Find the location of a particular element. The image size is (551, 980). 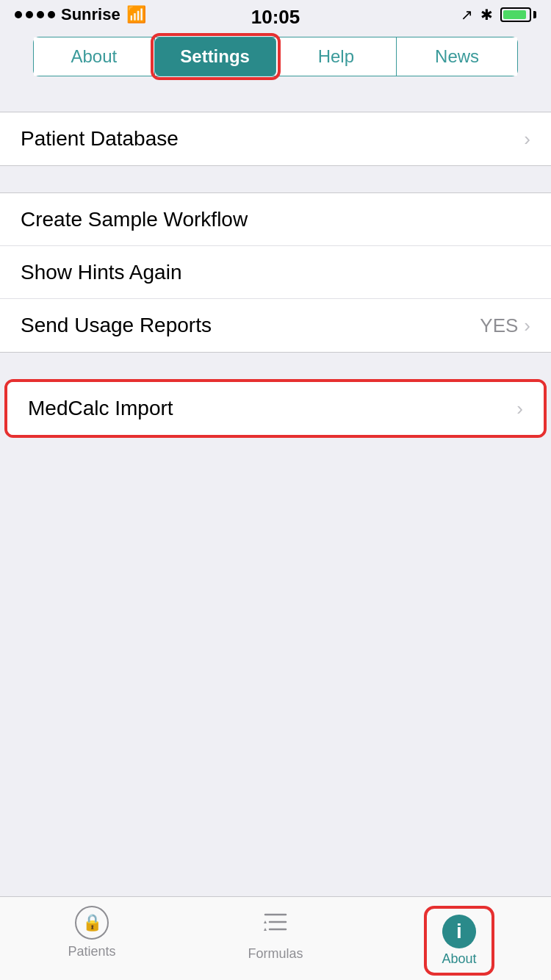

dot1 is located at coordinates (18, 15).